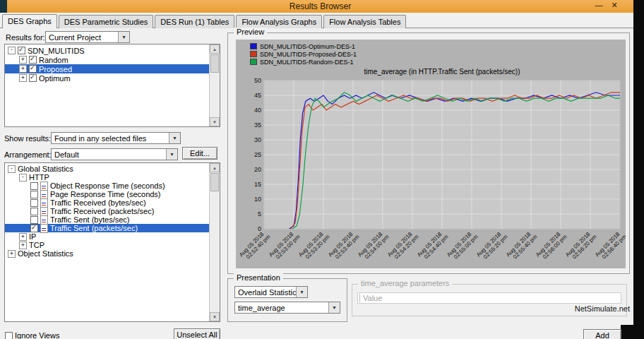 The width and height of the screenshot is (644, 339). What do you see at coordinates (197, 333) in the screenshot?
I see `unselect-all-button: Unselect All` at bounding box center [197, 333].